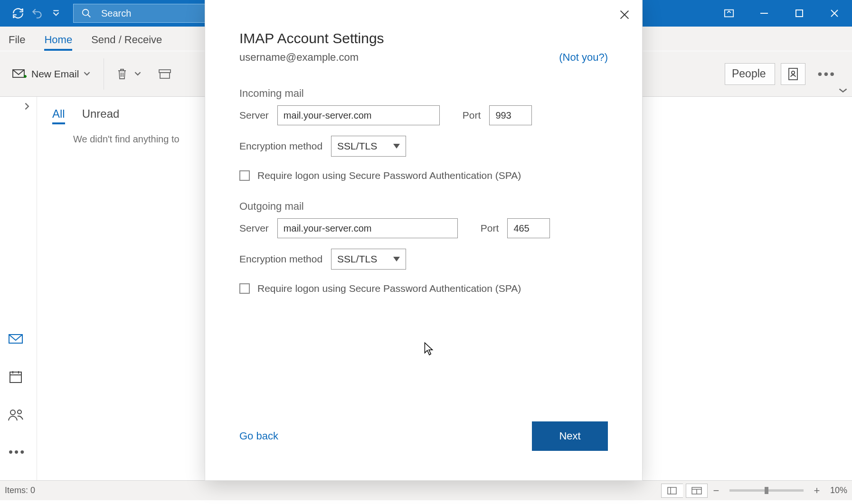  I want to click on outgoing-server-input, so click(368, 228).